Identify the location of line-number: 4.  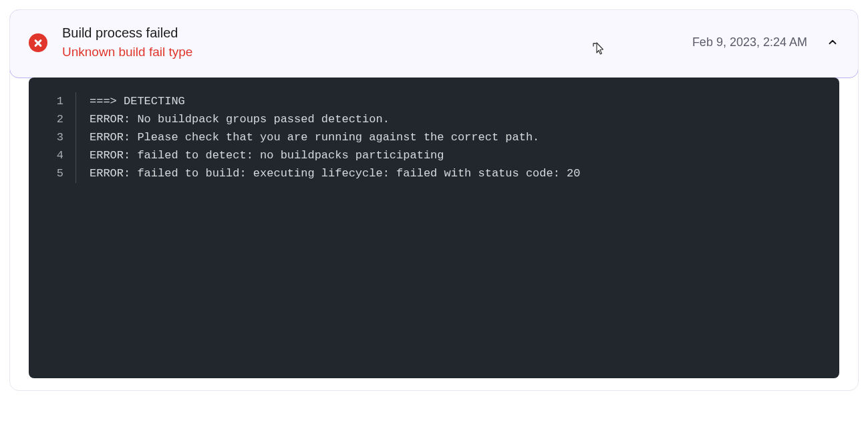
(52, 155).